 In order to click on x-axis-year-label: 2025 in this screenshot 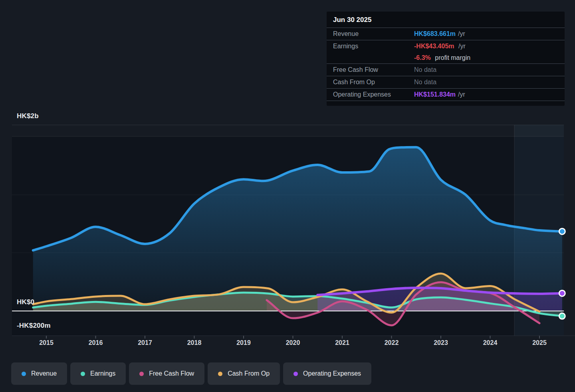, I will do `click(539, 343)`.